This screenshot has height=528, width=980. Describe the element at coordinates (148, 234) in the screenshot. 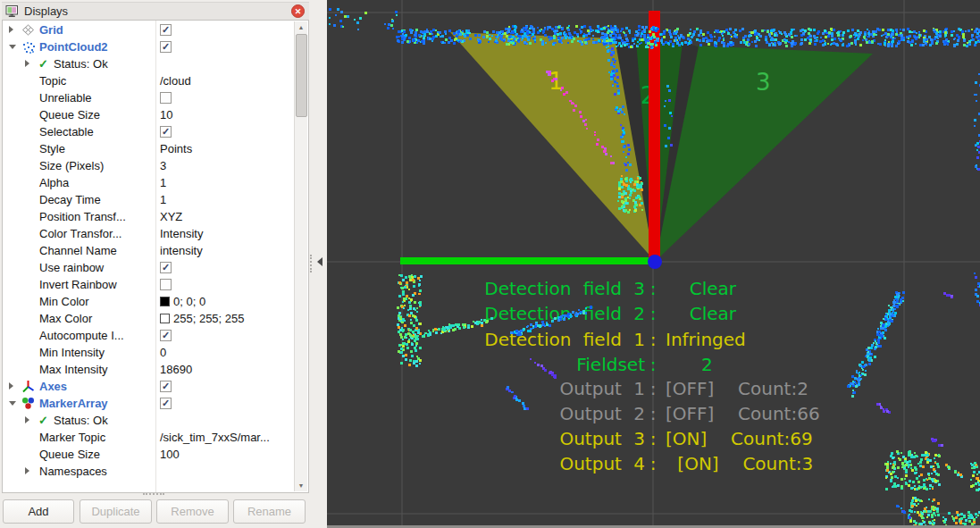

I see `tree-row: Color Transfor... Intensity` at that location.